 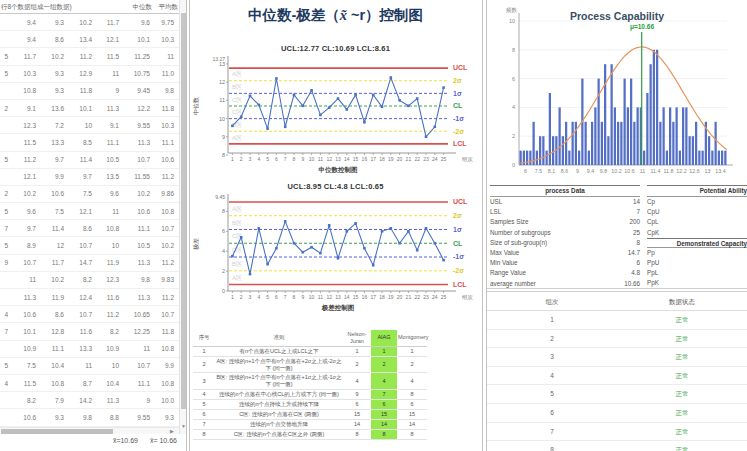 What do you see at coordinates (458, 106) in the screenshot?
I see `svg-text: CL` at bounding box center [458, 106].